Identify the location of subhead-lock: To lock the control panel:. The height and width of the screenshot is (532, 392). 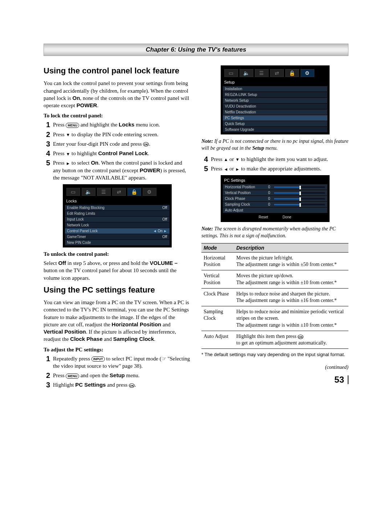
(117, 116).